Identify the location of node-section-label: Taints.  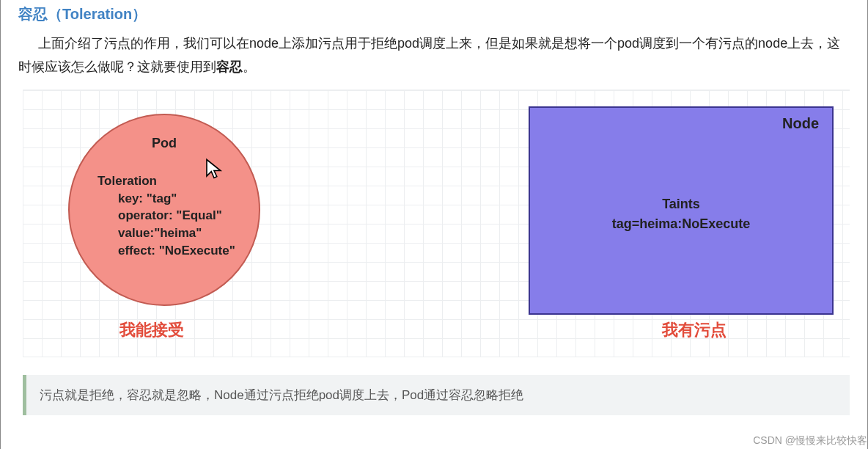
(682, 204).